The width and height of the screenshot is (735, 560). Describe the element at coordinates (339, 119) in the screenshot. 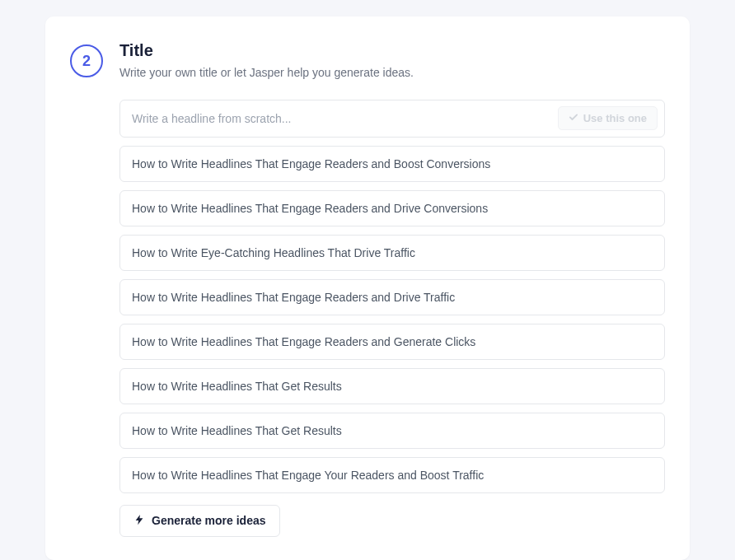

I see `headline-input` at that location.